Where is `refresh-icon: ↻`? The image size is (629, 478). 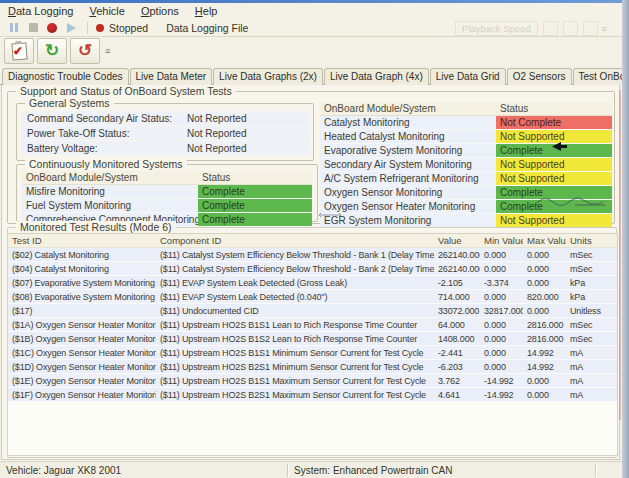 refresh-icon: ↻ is located at coordinates (52, 51).